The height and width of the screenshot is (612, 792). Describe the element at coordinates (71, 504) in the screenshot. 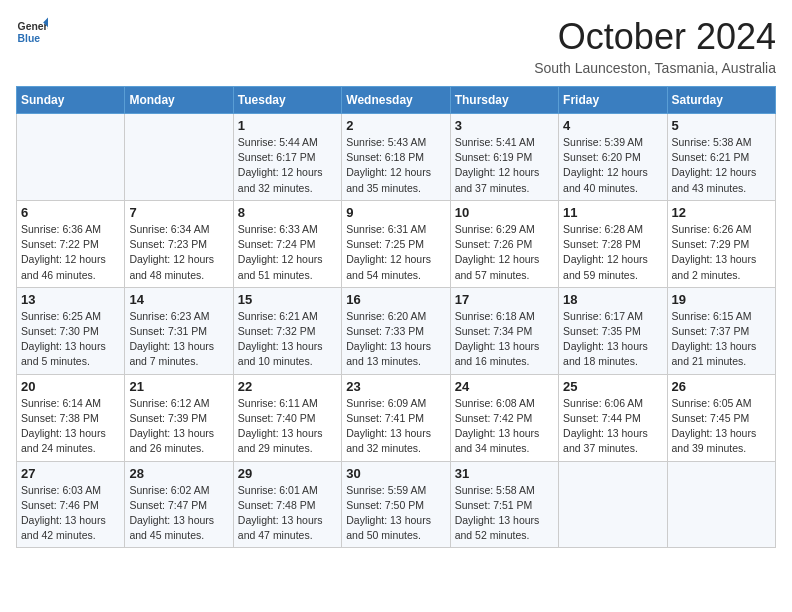

I see `calendar-cell: 27Sunrise: 6:03 AMSunset: 7:46 PMDayligh…` at that location.